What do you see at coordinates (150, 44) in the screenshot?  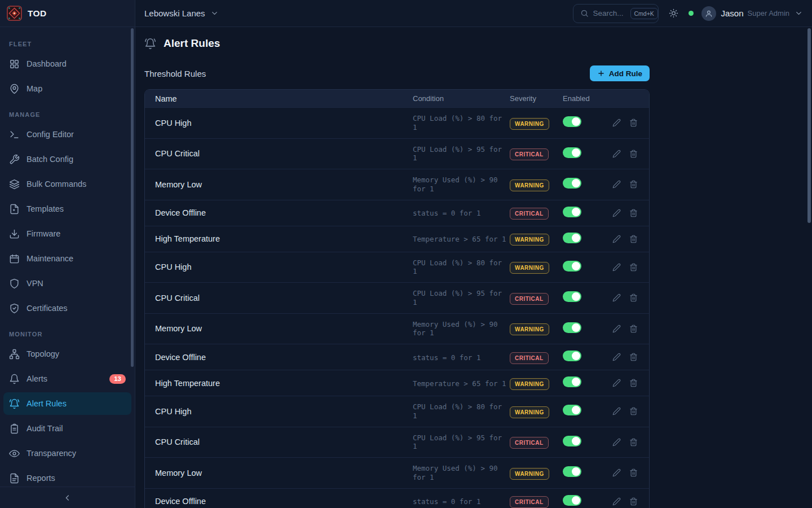 I see `bell-ring-icon` at bounding box center [150, 44].